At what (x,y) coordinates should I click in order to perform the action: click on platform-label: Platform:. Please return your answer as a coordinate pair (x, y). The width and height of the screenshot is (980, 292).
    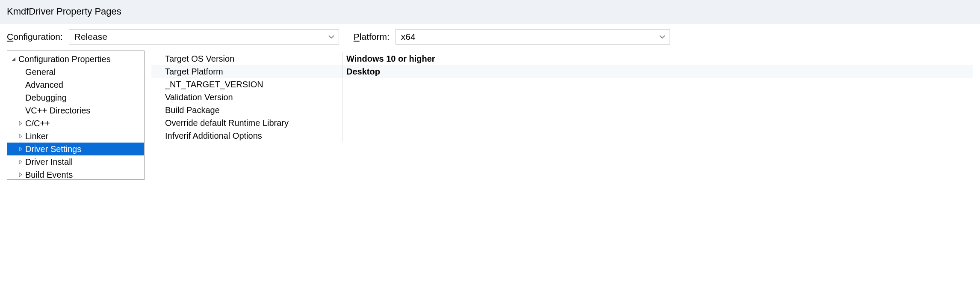
    Looking at the image, I should click on (372, 37).